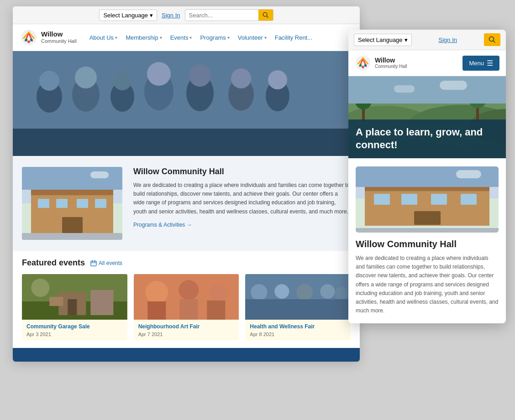 Image resolution: width=515 pixels, height=420 pixels. What do you see at coordinates (75, 307) in the screenshot?
I see `event-card-garage: Community Garage Sale Apr 3 2021` at bounding box center [75, 307].